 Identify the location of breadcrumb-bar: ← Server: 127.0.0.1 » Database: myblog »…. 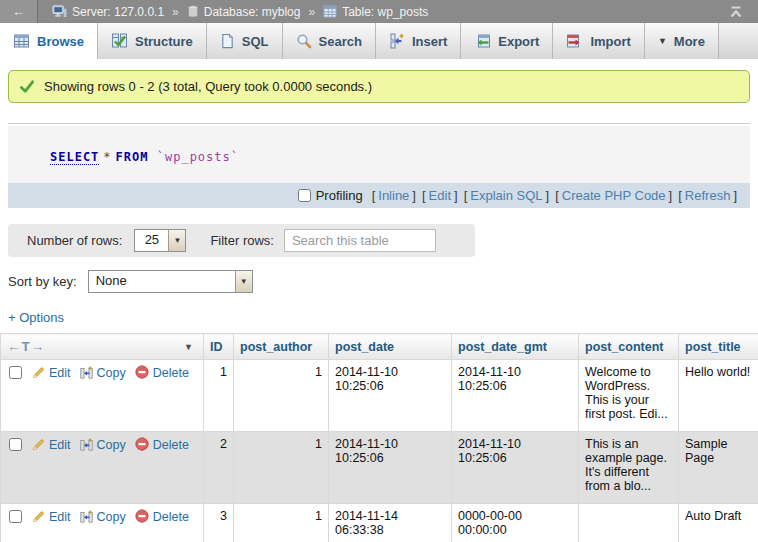
(379, 12).